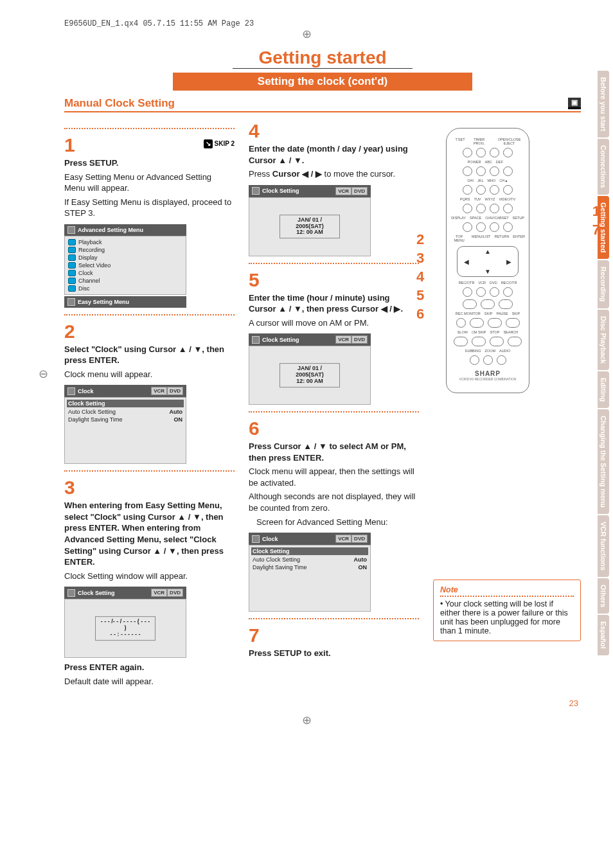  I want to click on remote-dpad: ▲ ▼ ◀ ▶, so click(488, 261).